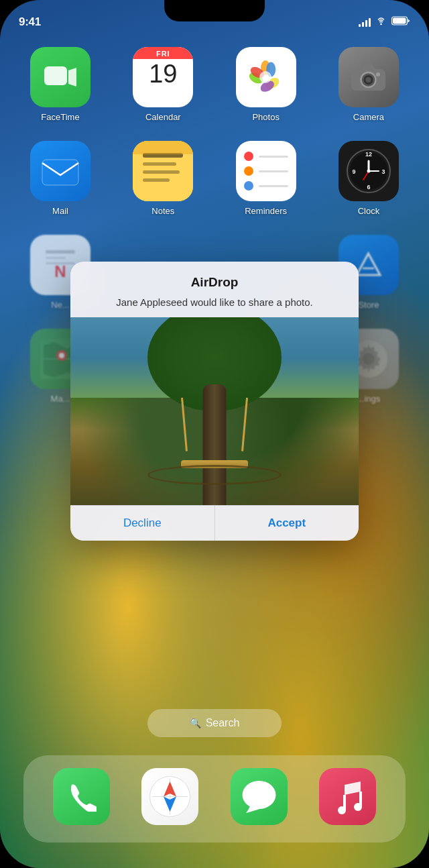 The width and height of the screenshot is (429, 868). I want to click on calendar-day: 19, so click(163, 74).